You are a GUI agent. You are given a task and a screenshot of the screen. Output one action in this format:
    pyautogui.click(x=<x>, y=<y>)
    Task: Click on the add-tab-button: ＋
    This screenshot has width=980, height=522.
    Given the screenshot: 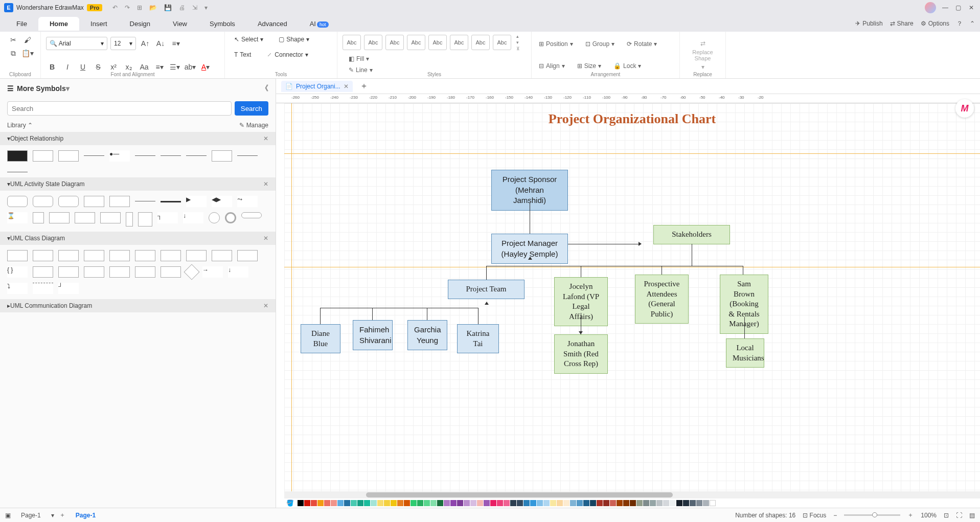 What is the action you would take?
    pyautogui.click(x=364, y=86)
    